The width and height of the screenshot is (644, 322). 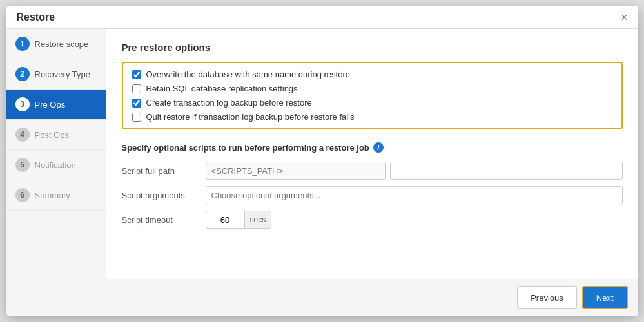 I want to click on checkbox-row-create-txlog: Create transaction log backup before res…, so click(x=373, y=103).